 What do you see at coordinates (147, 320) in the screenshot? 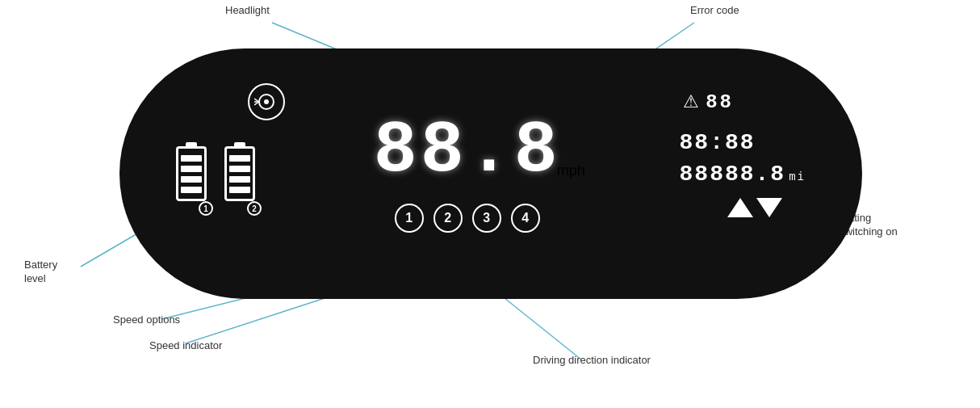
I see `speed-options-label: Speed options` at bounding box center [147, 320].